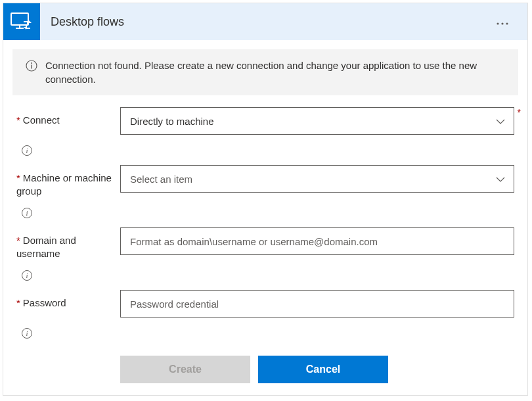 The image size is (532, 401). What do you see at coordinates (22, 22) in the screenshot?
I see `desktop-flows-icon` at bounding box center [22, 22].